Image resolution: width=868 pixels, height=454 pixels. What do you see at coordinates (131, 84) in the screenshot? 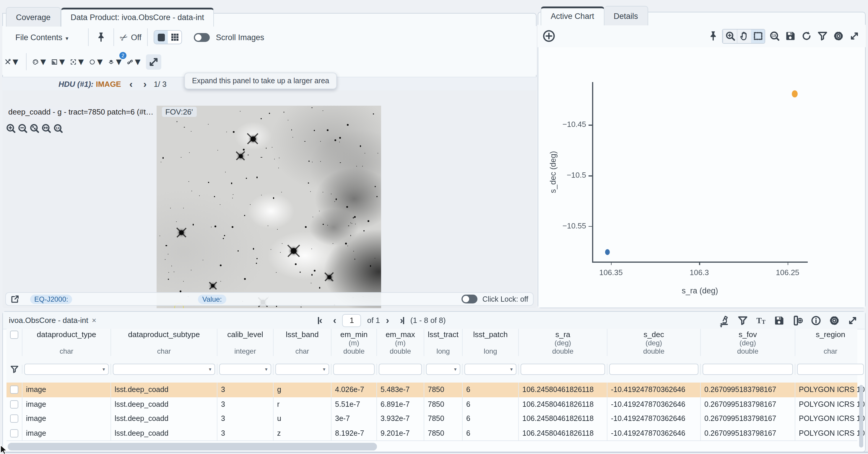
I see `hdu-prev-button: ‹` at bounding box center [131, 84].